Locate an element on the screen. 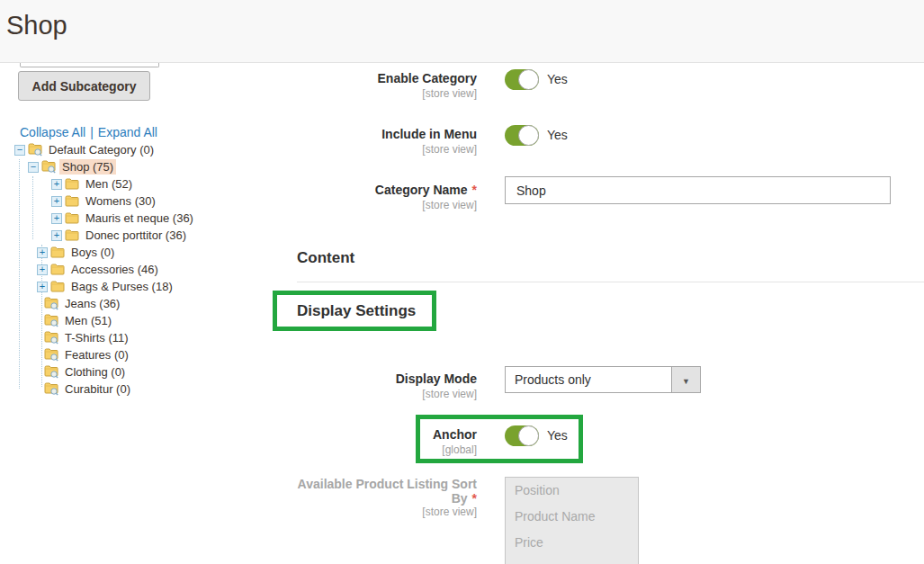 This screenshot has width=924, height=564. tree-item-label: Default Category (0) is located at coordinates (101, 149).